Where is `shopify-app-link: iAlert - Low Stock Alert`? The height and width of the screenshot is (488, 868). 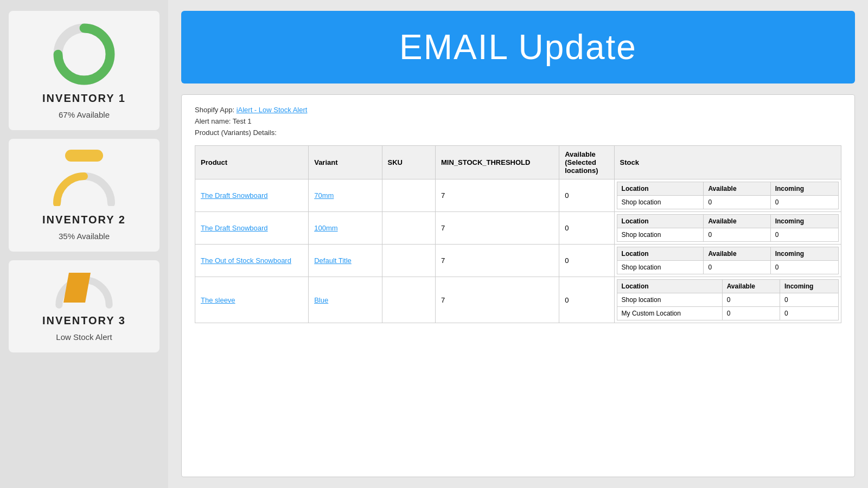 shopify-app-link: iAlert - Low Stock Alert is located at coordinates (272, 110).